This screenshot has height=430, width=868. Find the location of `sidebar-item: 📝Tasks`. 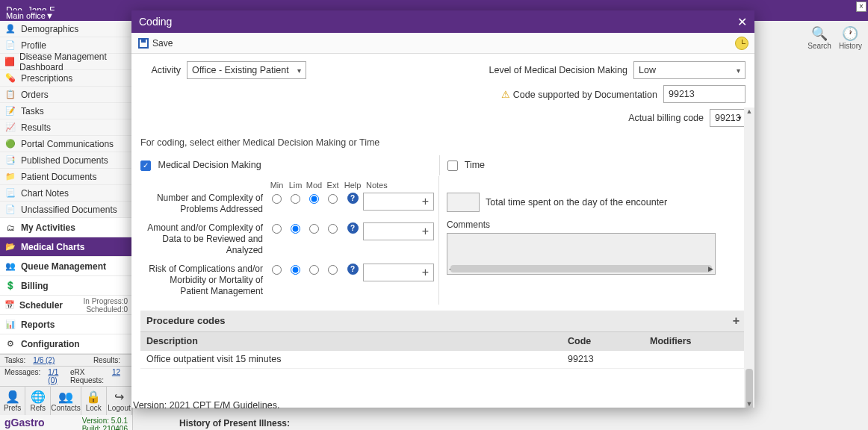

sidebar-item: 📝Tasks is located at coordinates (66, 111).